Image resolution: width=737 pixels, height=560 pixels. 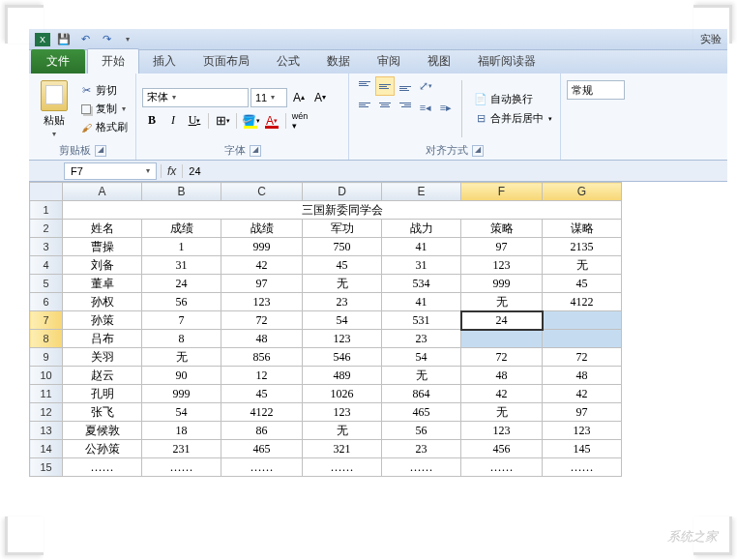 What do you see at coordinates (342, 284) in the screenshot?
I see `cell-D5: 无` at bounding box center [342, 284].